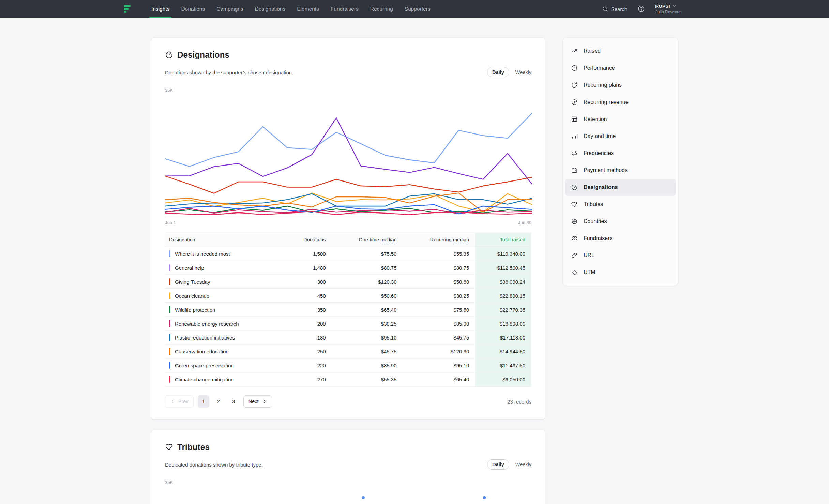 This screenshot has height=504, width=829. Describe the element at coordinates (192, 282) in the screenshot. I see `designation-name: Giving Tuesday` at that location.